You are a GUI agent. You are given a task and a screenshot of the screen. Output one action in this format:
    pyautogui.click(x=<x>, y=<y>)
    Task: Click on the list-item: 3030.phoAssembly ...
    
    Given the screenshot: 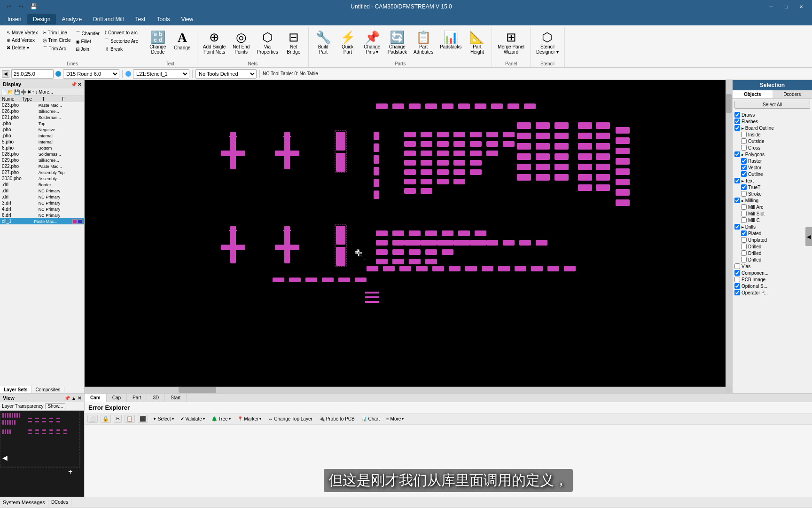 What is the action you would take?
    pyautogui.click(x=42, y=179)
    